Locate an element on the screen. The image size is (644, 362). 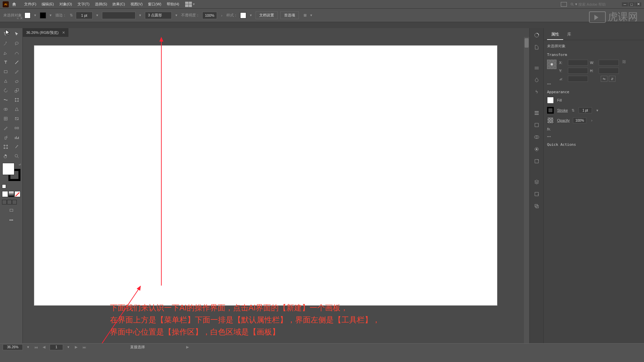
maximize-button: □ is located at coordinates (632, 4).